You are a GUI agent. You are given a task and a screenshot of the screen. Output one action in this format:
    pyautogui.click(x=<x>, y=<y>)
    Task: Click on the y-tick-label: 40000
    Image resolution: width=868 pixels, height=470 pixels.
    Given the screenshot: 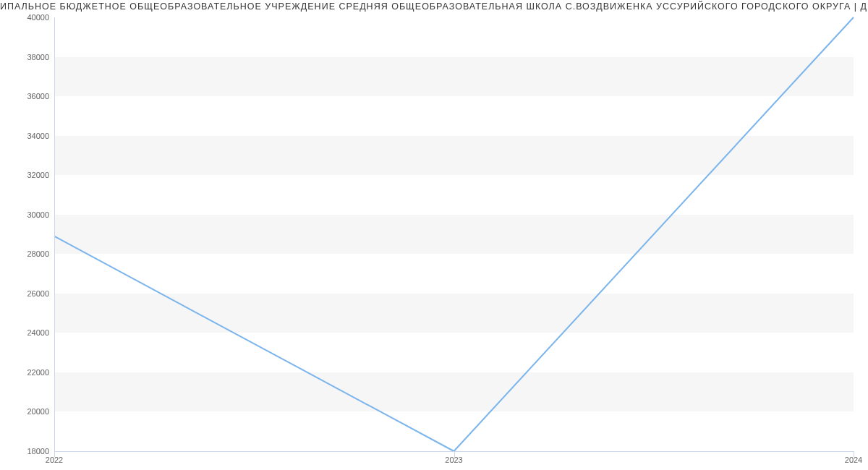 What is the action you would take?
    pyautogui.click(x=38, y=17)
    